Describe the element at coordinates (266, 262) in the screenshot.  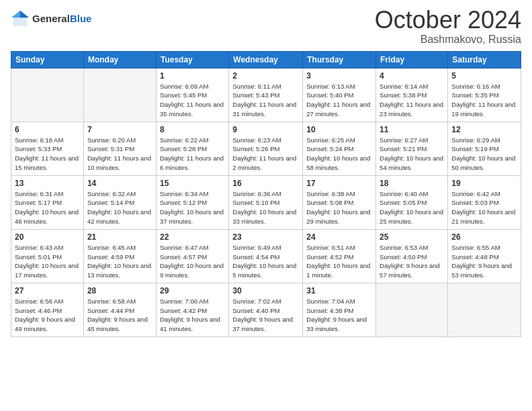
I see `day-info: Sunrise: 6:49 AMSunset: 4:54 PMDaylight:…` at that location.